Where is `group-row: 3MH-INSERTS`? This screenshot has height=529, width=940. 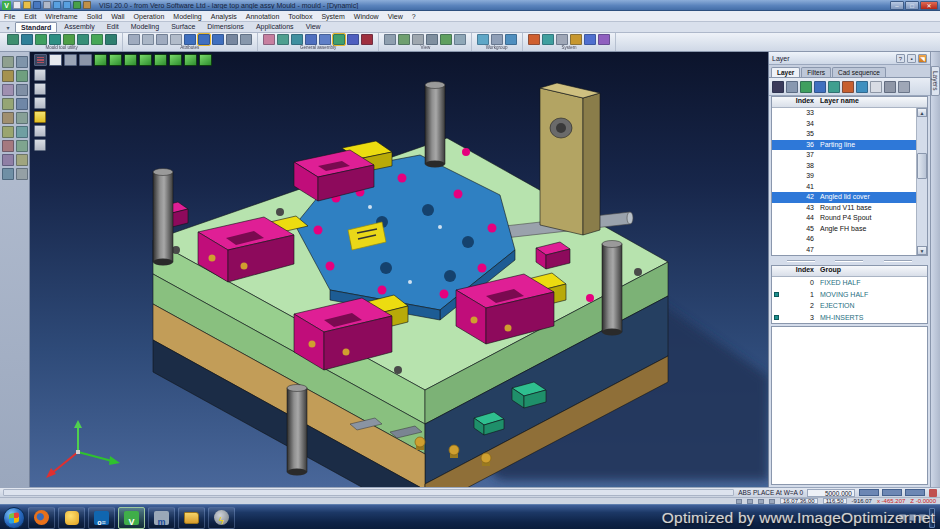
group-row: 3MH-INSERTS is located at coordinates (850, 318).